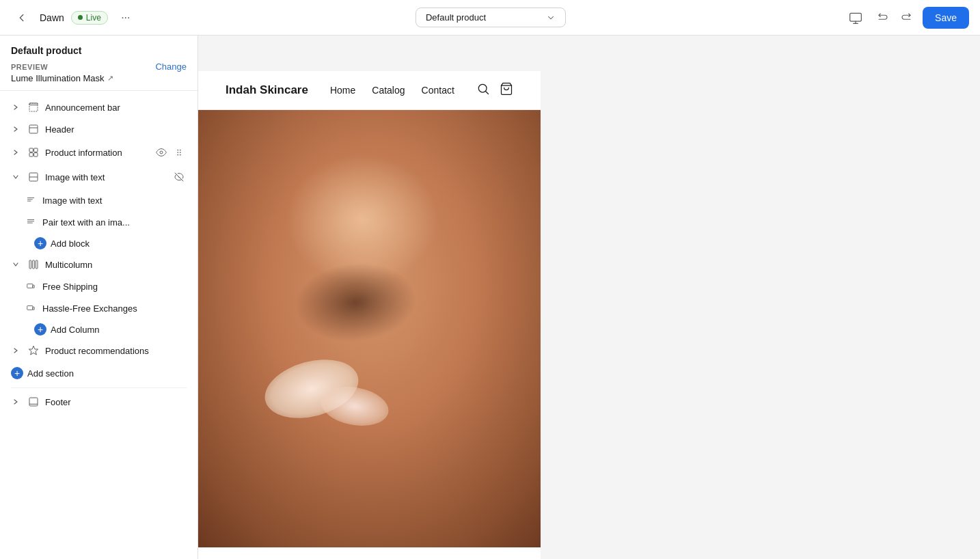  I want to click on sidebar-item-header: Header, so click(98, 129).